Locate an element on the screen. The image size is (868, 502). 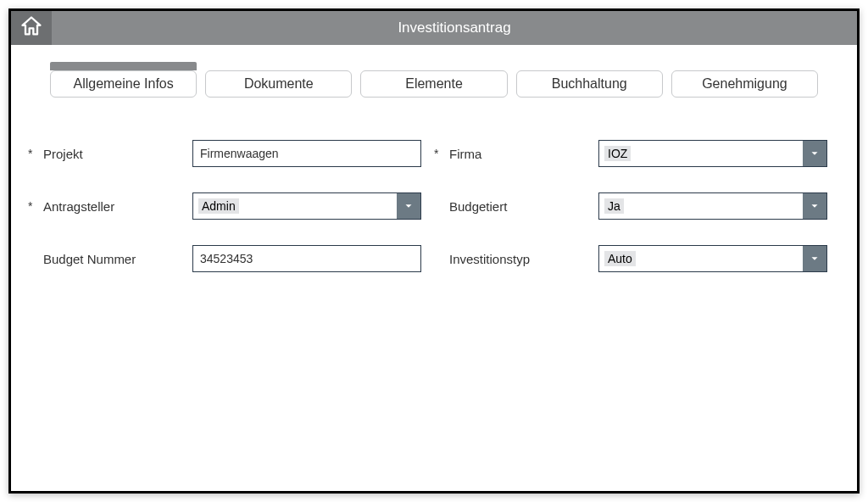
antragsteller-select: Admin is located at coordinates (307, 206).